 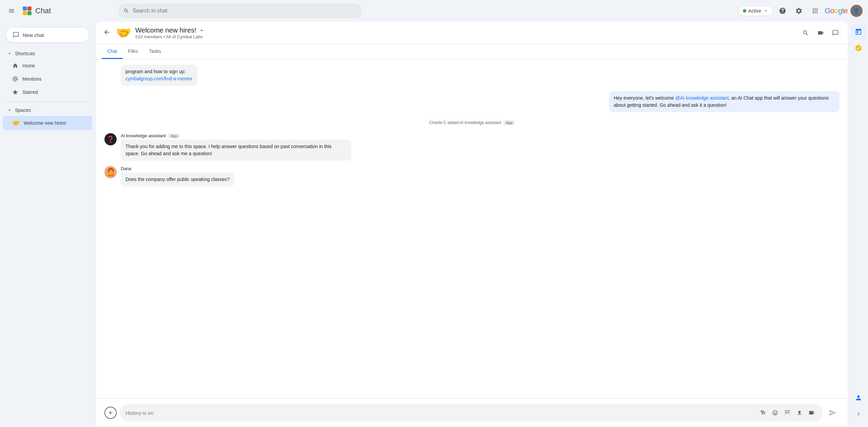 What do you see at coordinates (15, 66) in the screenshot?
I see `home-icon` at bounding box center [15, 66].